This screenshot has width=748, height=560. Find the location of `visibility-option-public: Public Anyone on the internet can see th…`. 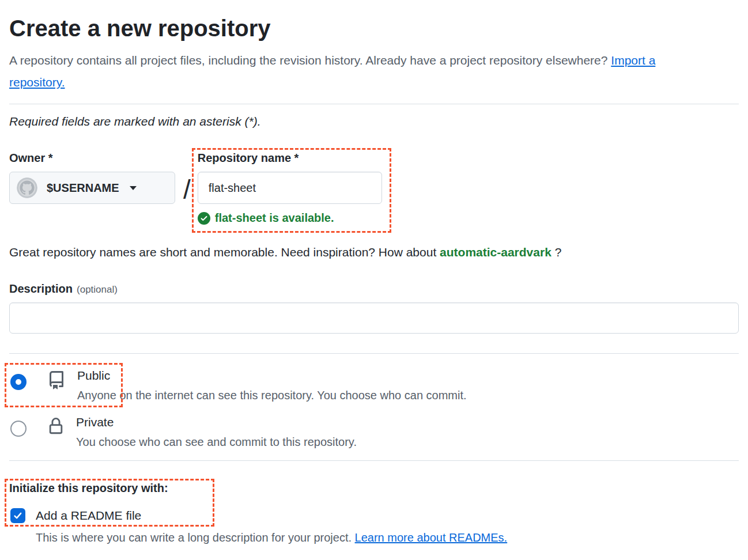

visibility-option-public: Public Anyone on the internet can see th… is located at coordinates (374, 385).